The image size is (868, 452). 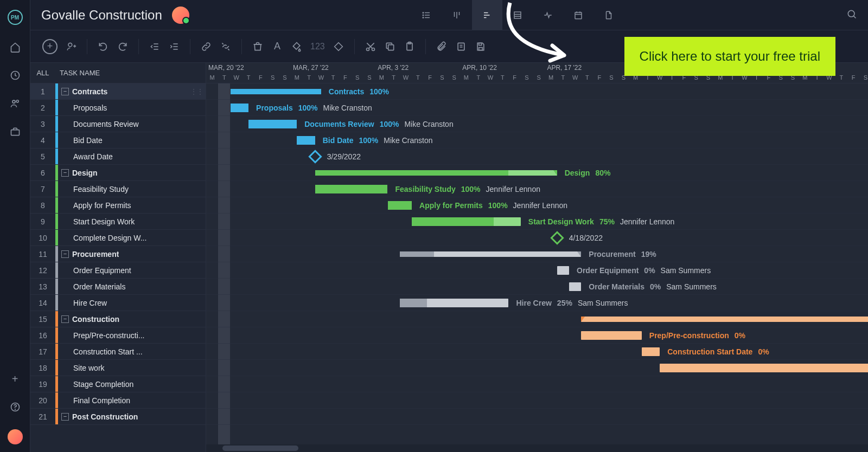 What do you see at coordinates (15, 75) in the screenshot?
I see `clock-icon` at bounding box center [15, 75].